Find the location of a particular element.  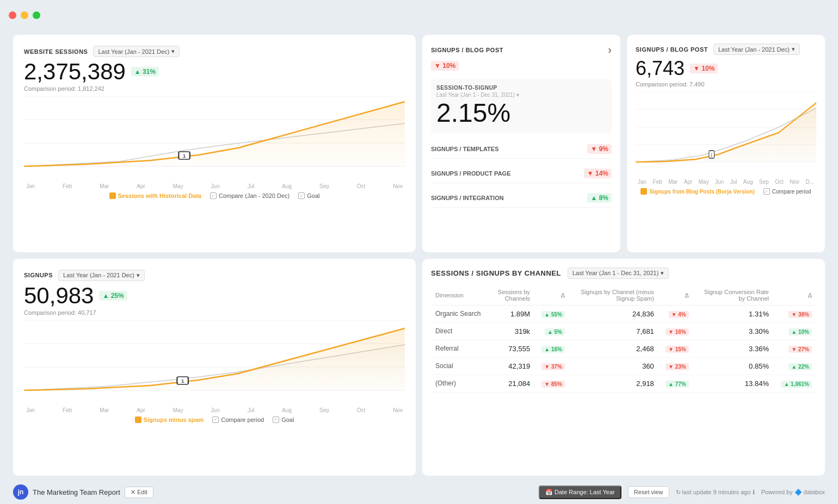

cell-sessions: 21,084 is located at coordinates (512, 383).